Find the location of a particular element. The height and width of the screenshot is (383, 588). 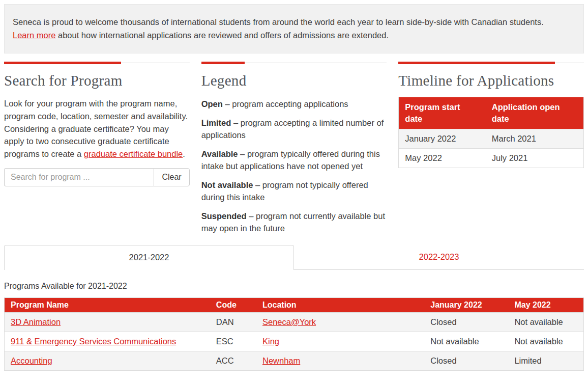

search-column: Search for Program Look for your program… is located at coordinates (97, 151).